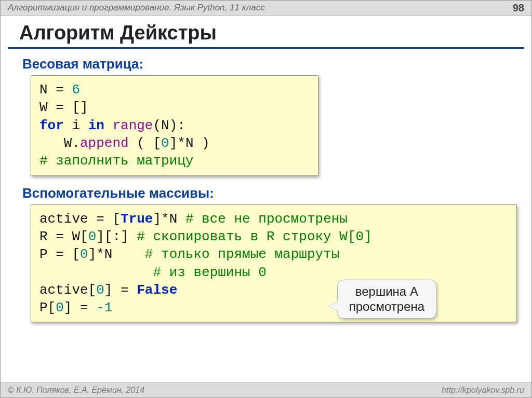 The image size is (532, 398). I want to click on code-token: # скопировать в R строку W[0], so click(254, 237).